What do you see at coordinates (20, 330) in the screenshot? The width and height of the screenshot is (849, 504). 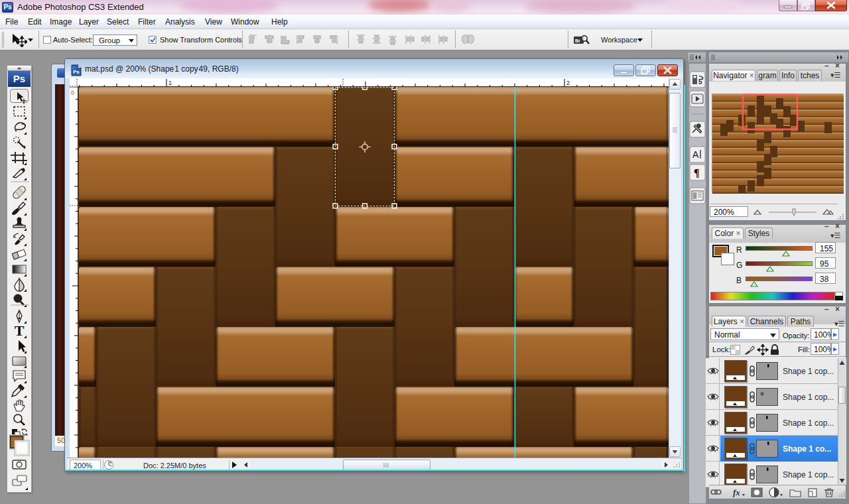 I see `svg-text: T` at bounding box center [20, 330].